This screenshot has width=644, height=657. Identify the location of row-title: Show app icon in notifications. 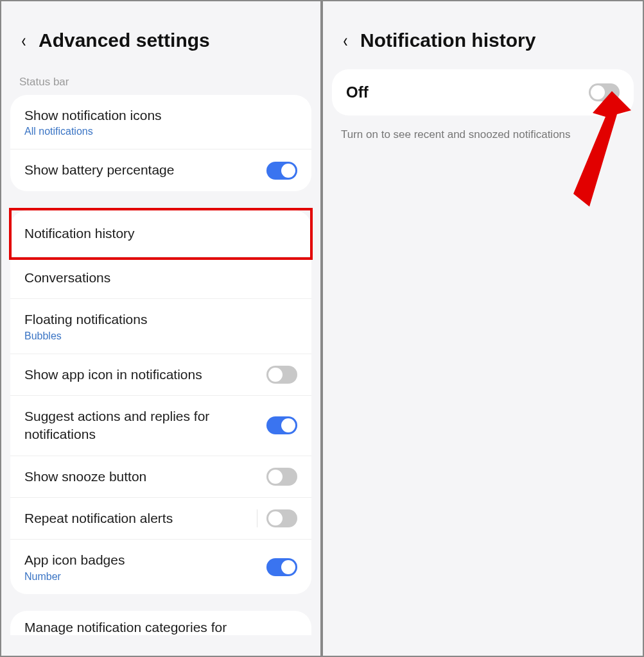
(145, 375).